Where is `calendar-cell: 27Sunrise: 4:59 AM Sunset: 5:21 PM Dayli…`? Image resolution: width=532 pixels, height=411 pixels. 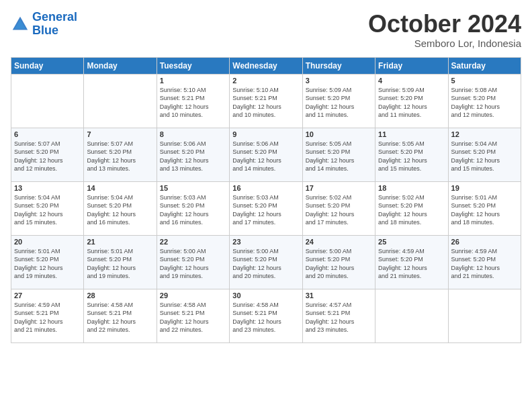
calendar-cell: 27Sunrise: 4:59 AM Sunset: 5:21 PM Dayli… is located at coordinates (48, 316).